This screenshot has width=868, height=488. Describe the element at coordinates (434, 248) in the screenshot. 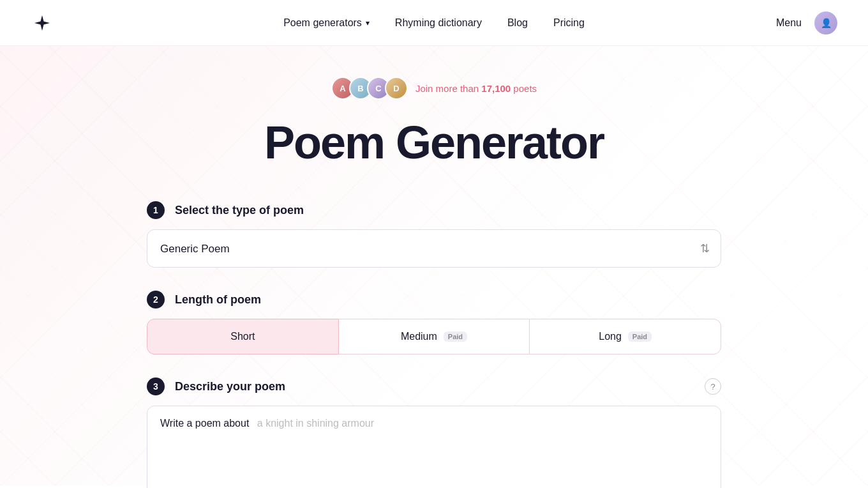

I see `poem-type-select: Generic Poem Haiku Sonnet Limerick Free …` at that location.